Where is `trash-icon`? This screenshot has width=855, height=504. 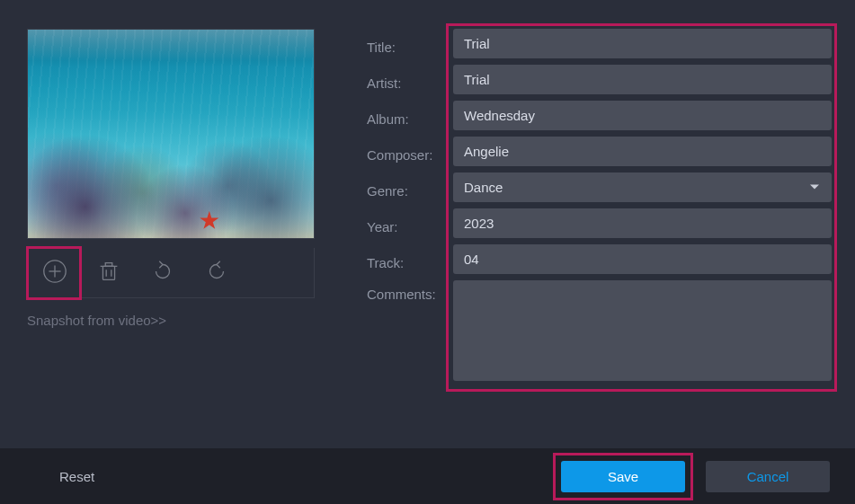
trash-icon is located at coordinates (109, 273).